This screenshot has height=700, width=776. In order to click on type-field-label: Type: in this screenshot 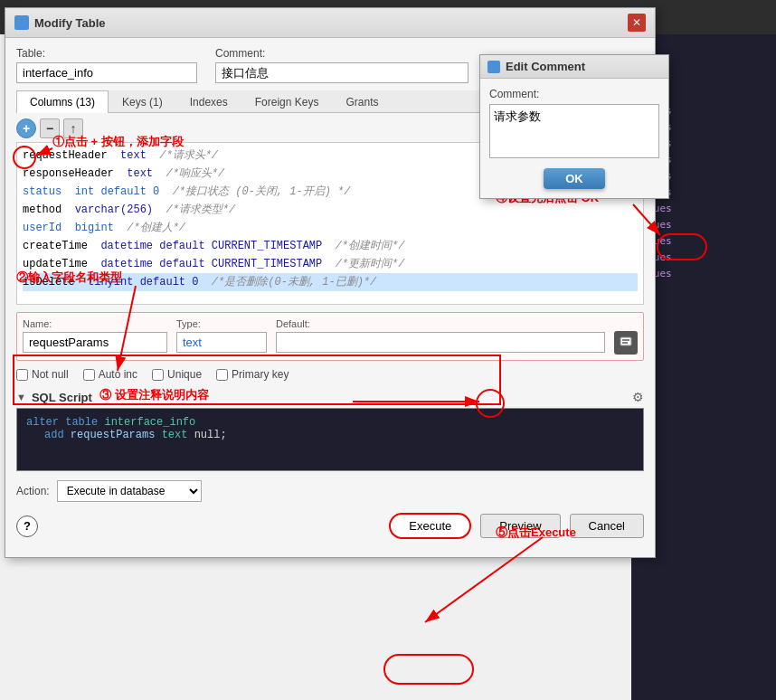, I will do `click(222, 324)`.